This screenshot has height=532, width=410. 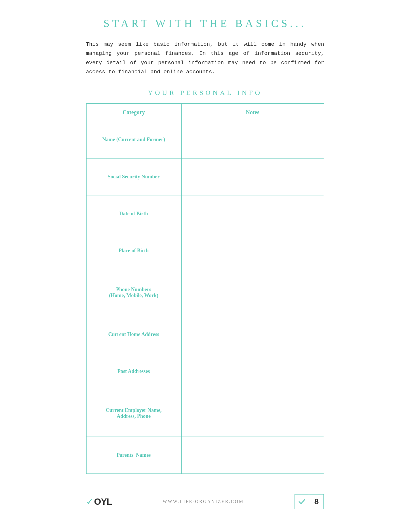 What do you see at coordinates (205, 214) in the screenshot?
I see `table-row: Date of Birth` at bounding box center [205, 214].